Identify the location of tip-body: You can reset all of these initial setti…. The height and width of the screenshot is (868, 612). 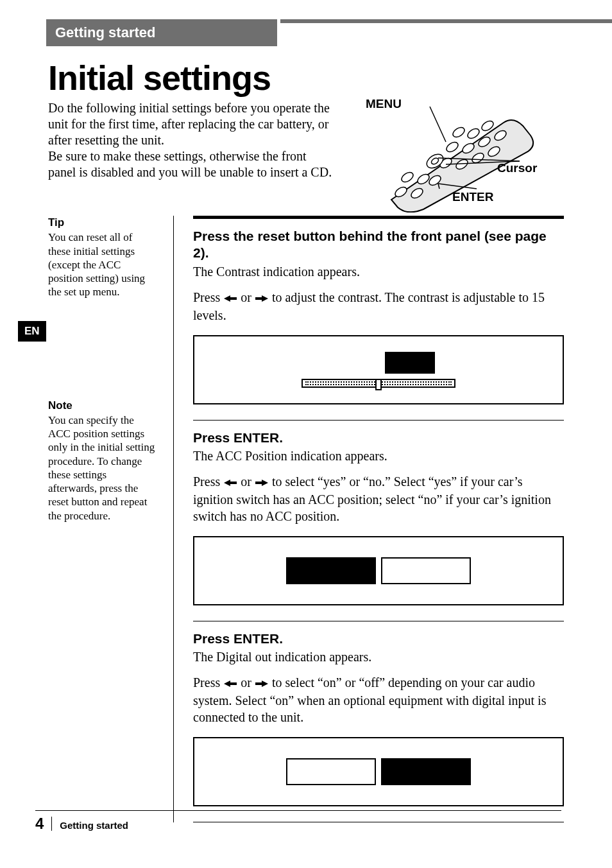
(103, 265).